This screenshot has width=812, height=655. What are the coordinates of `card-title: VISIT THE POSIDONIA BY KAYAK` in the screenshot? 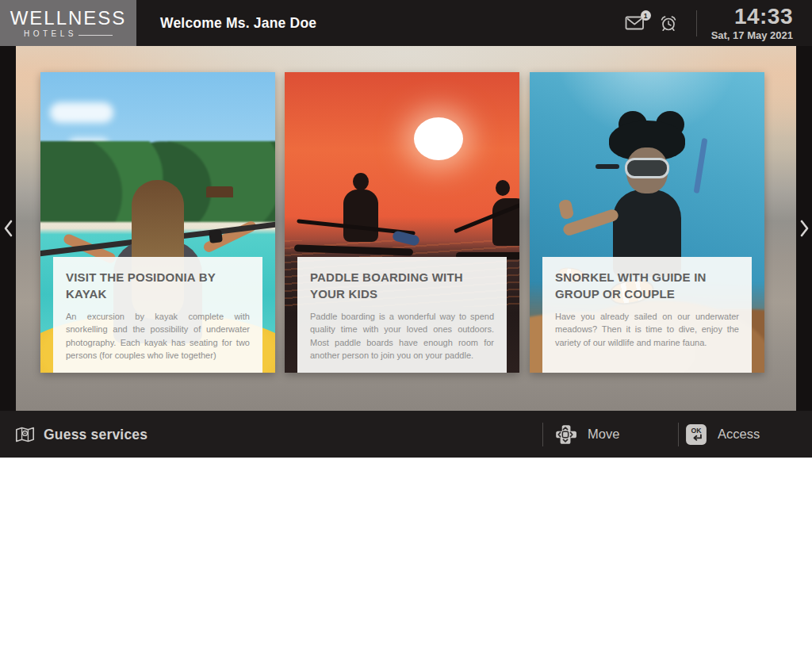 It's located at (158, 285).